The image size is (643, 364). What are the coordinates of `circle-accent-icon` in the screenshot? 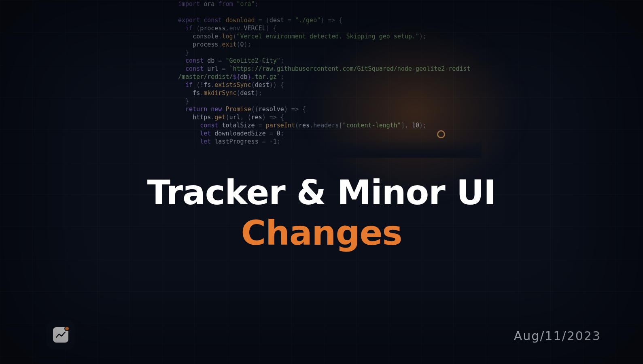 It's located at (441, 134).